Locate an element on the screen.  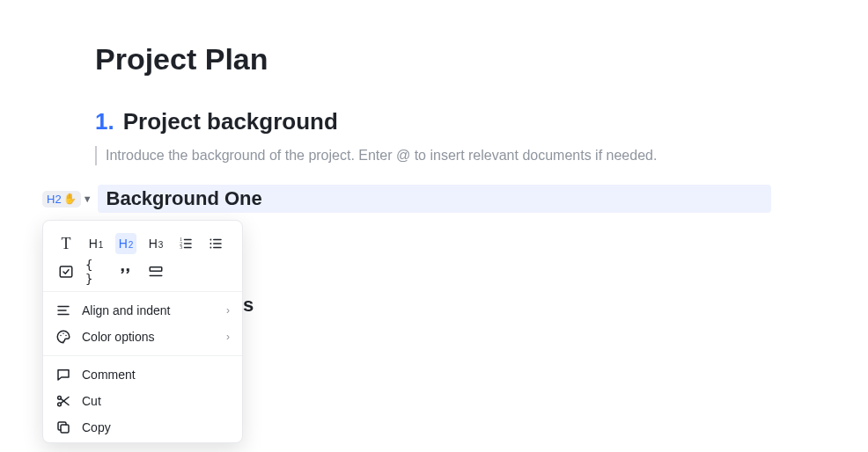
ghost-text: s is located at coordinates (248, 305).